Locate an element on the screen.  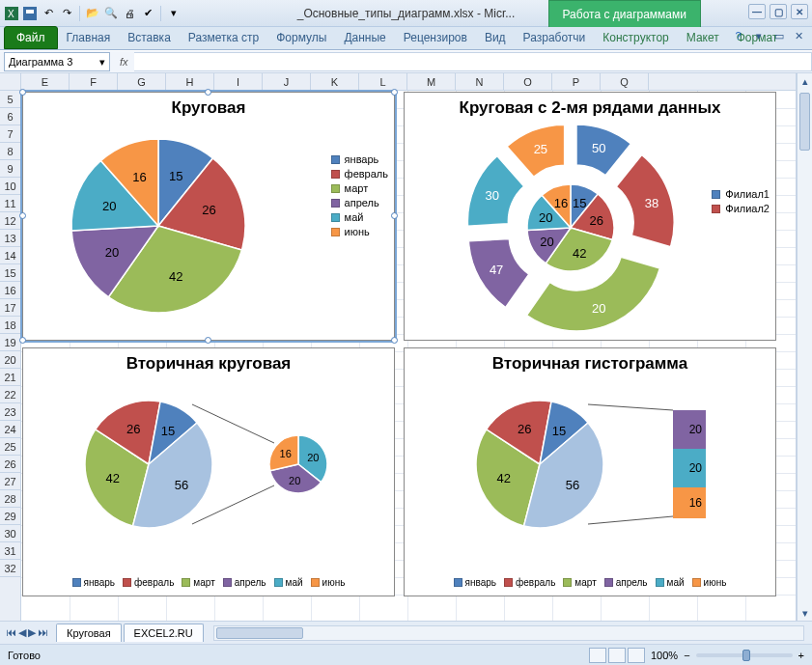
row-header: 8 is located at coordinates (10, 152).